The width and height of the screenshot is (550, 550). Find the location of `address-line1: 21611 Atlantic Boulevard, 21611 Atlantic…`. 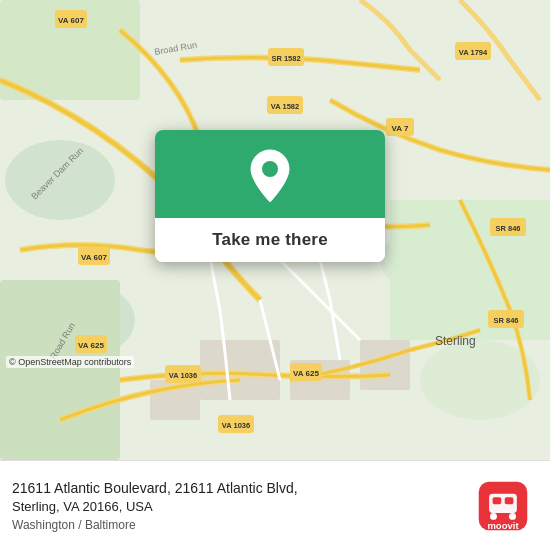

address-line1: 21611 Atlantic Boulevard, 21611 Atlantic… is located at coordinates (235, 489).